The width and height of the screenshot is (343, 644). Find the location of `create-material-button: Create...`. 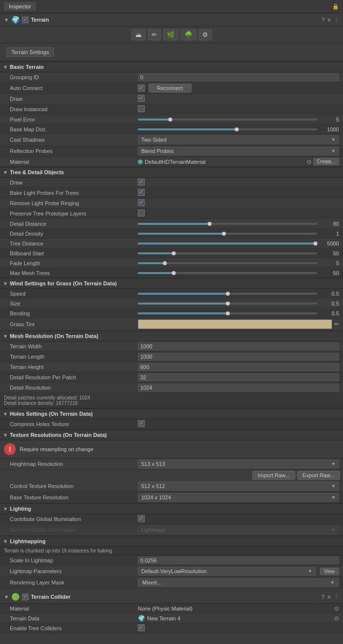

create-material-button: Create... is located at coordinates (326, 161).